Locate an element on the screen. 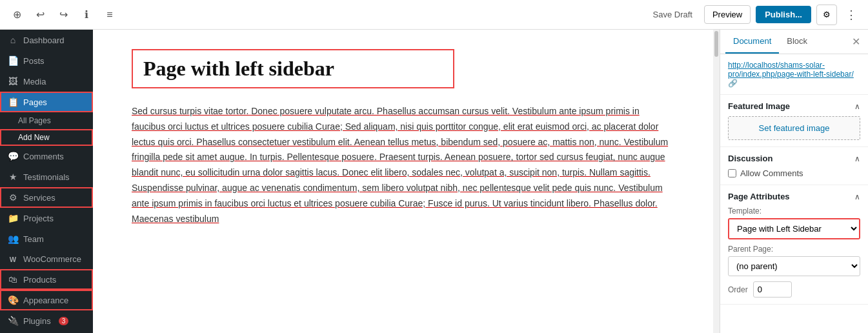 The image size is (868, 333). sidebar-item-services: ⚙ Services is located at coordinates (46, 197).